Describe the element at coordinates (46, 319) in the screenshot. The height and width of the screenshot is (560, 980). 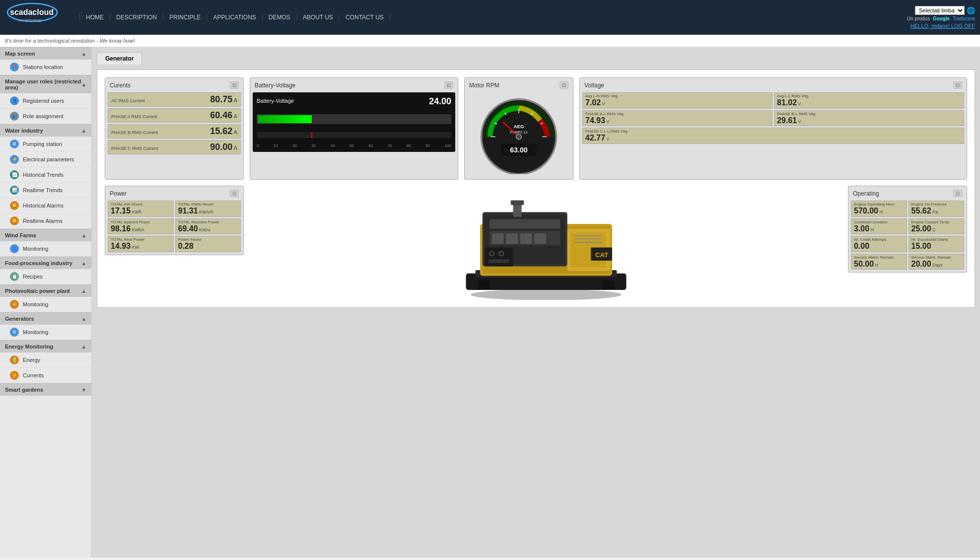
I see `sidebar-section-gen: Generators ▲` at that location.